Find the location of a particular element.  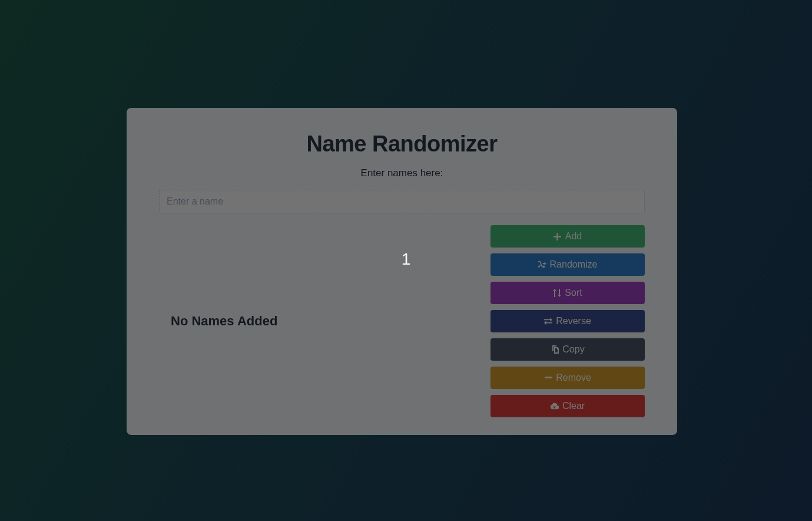

plus-icon is located at coordinates (558, 236).